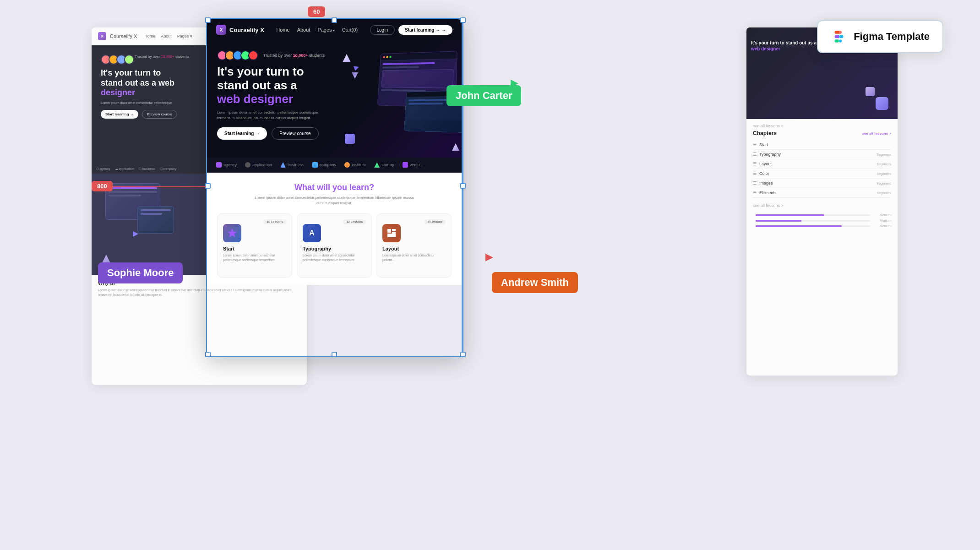 The height and width of the screenshot is (550, 980). Describe the element at coordinates (208, 186) in the screenshot. I see `handle-middle-left` at that location.